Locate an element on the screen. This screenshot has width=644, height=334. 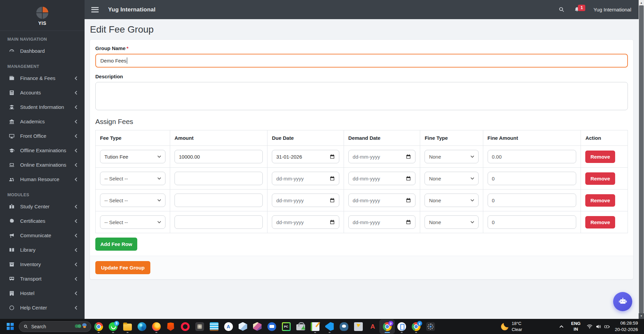
netbeans-taskbar-icon is located at coordinates (228, 327).